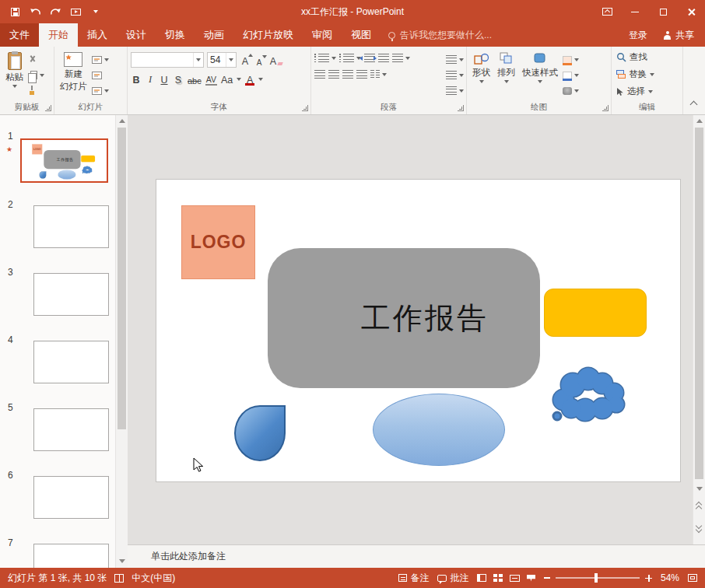 Image resolution: width=705 pixels, height=588 pixels. I want to click on italic-button: I, so click(150, 79).